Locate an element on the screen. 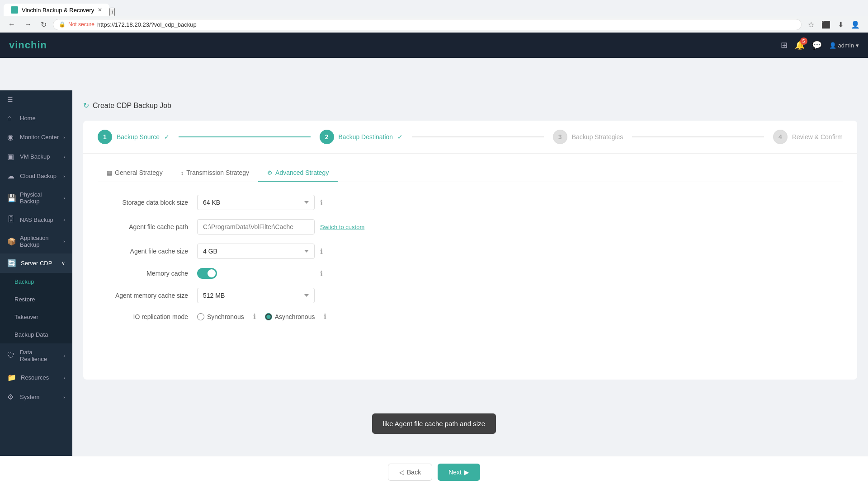  tab-general-strategy: ▦ General Strategy is located at coordinates (135, 173).